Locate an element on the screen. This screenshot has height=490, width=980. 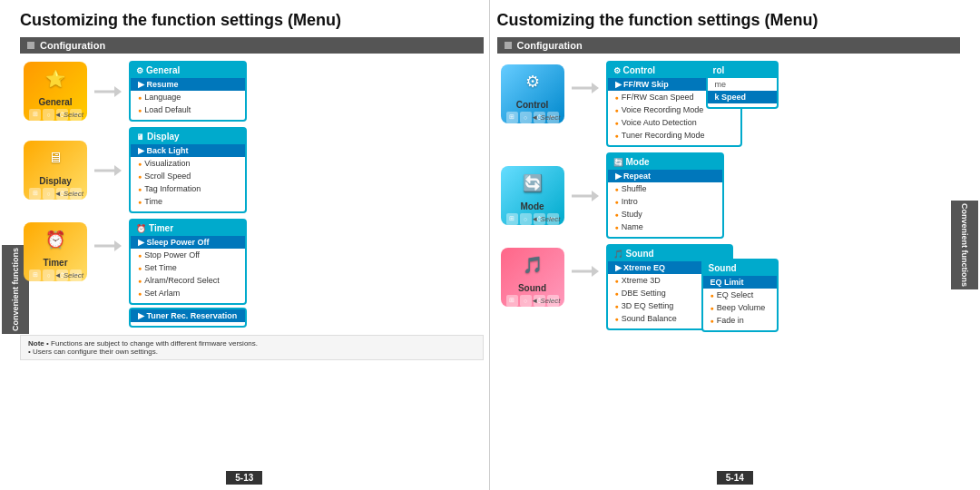
display-item-scroll: Scroll Speed is located at coordinates (188, 176).